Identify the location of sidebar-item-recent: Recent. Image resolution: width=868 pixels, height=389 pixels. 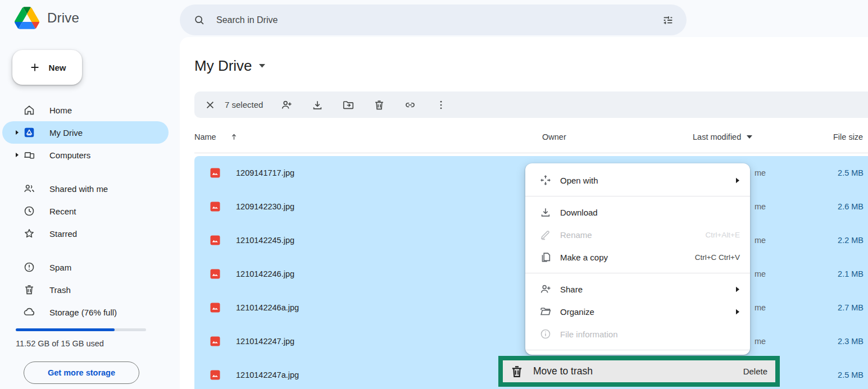
(85, 211).